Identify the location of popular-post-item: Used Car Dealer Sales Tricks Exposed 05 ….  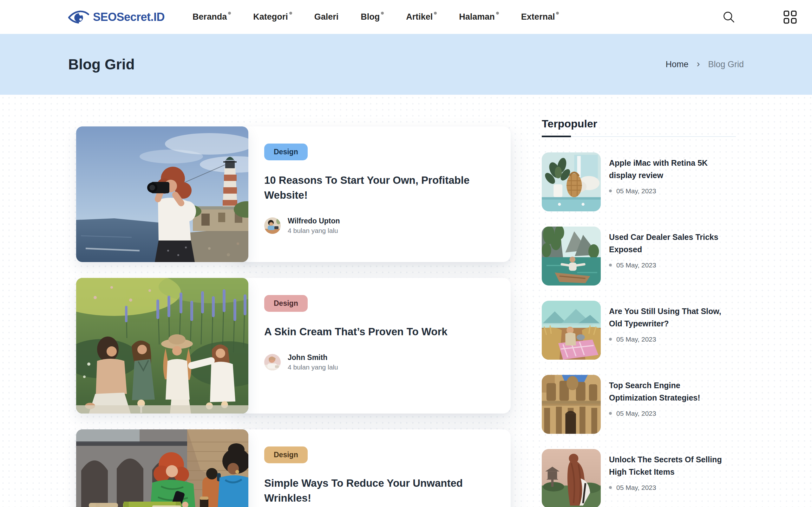
(639, 256).